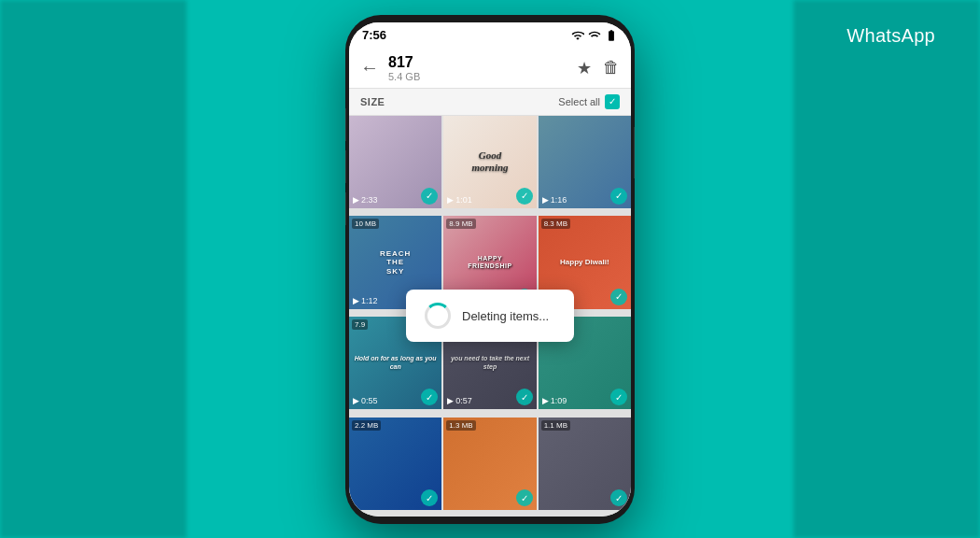 Image resolution: width=980 pixels, height=538 pixels. What do you see at coordinates (366, 301) in the screenshot?
I see `media-duration: ▶ 1:12` at bounding box center [366, 301].